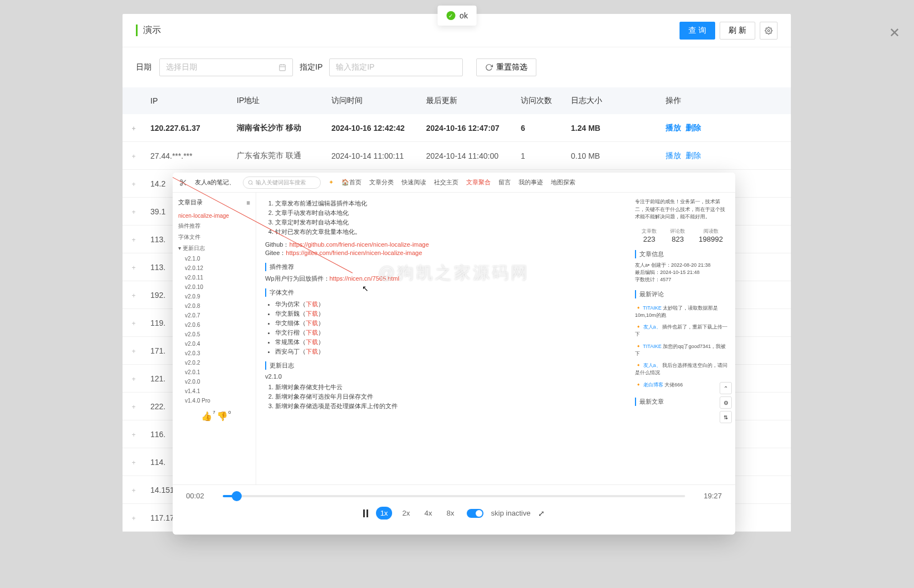 The image size is (914, 588). What do you see at coordinates (190, 156) in the screenshot?
I see `cell-ip: 27.44.***.***` at bounding box center [190, 156].